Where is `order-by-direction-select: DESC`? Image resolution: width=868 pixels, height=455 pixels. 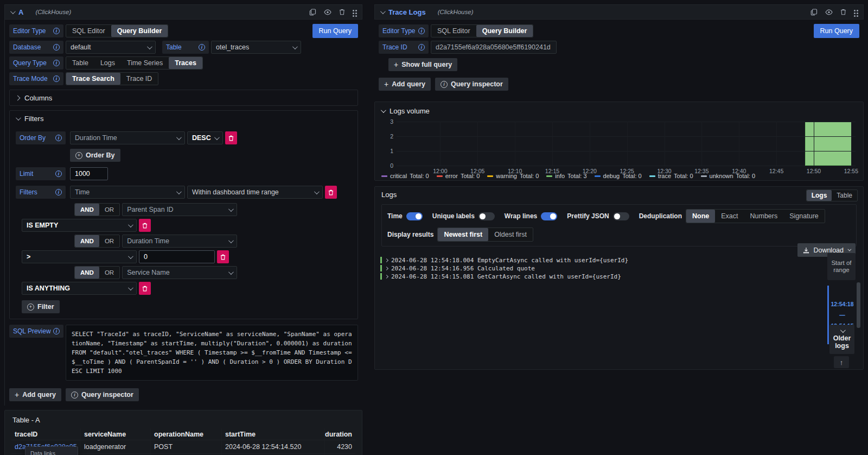 order-by-direction-select: DESC is located at coordinates (205, 138).